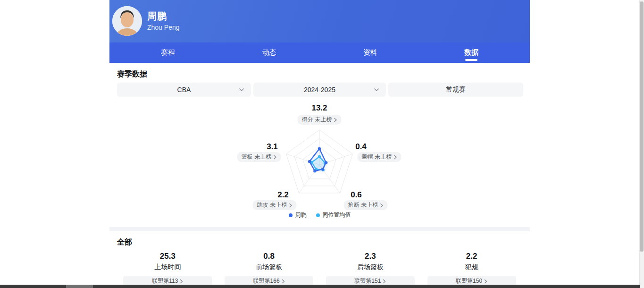  What do you see at coordinates (269, 53) in the screenshot?
I see `tab-news-label: 动态` at bounding box center [269, 53].